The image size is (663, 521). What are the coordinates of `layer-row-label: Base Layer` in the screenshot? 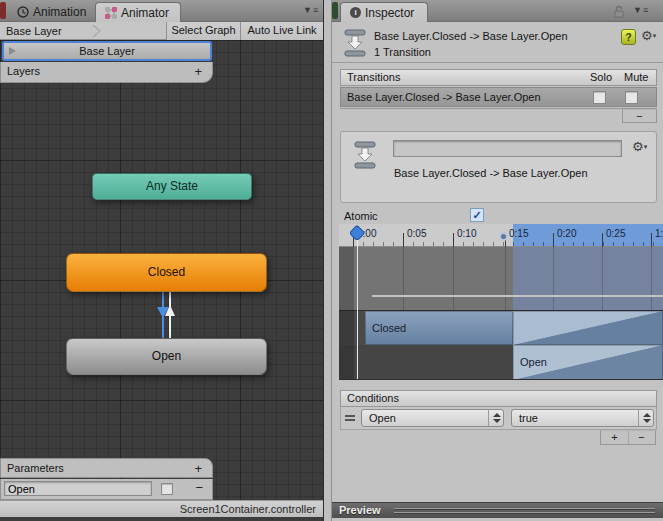 It's located at (107, 51).